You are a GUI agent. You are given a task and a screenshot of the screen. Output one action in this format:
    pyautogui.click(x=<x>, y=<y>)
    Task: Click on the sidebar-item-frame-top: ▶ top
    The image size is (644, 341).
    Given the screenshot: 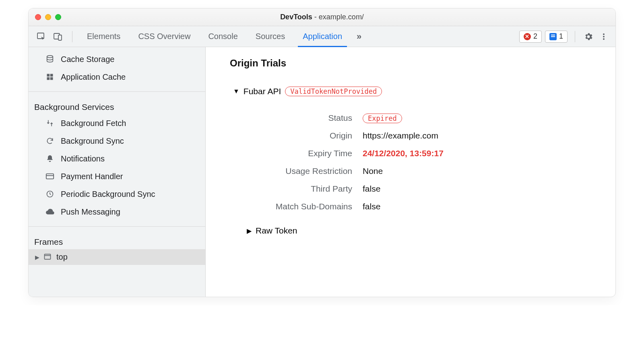 What is the action you would take?
    pyautogui.click(x=117, y=257)
    